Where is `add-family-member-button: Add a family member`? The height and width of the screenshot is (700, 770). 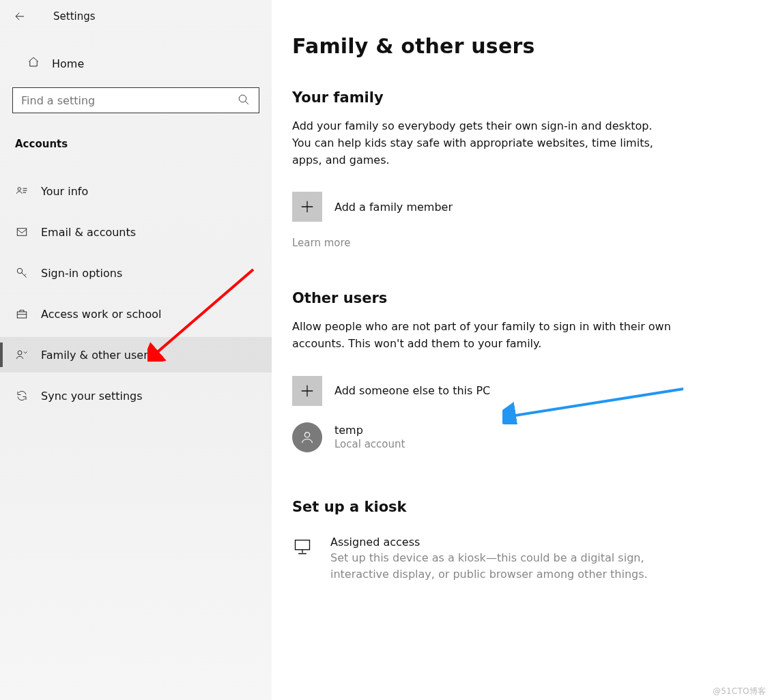
add-family-member-button: Add a family member is located at coordinates (531, 207).